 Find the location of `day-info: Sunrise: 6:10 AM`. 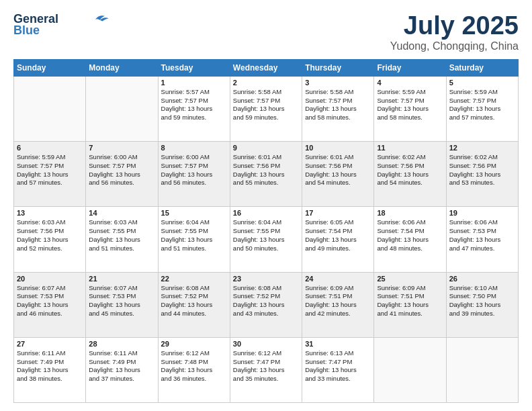

day-info: Sunrise: 6:10 AM is located at coordinates (482, 289).